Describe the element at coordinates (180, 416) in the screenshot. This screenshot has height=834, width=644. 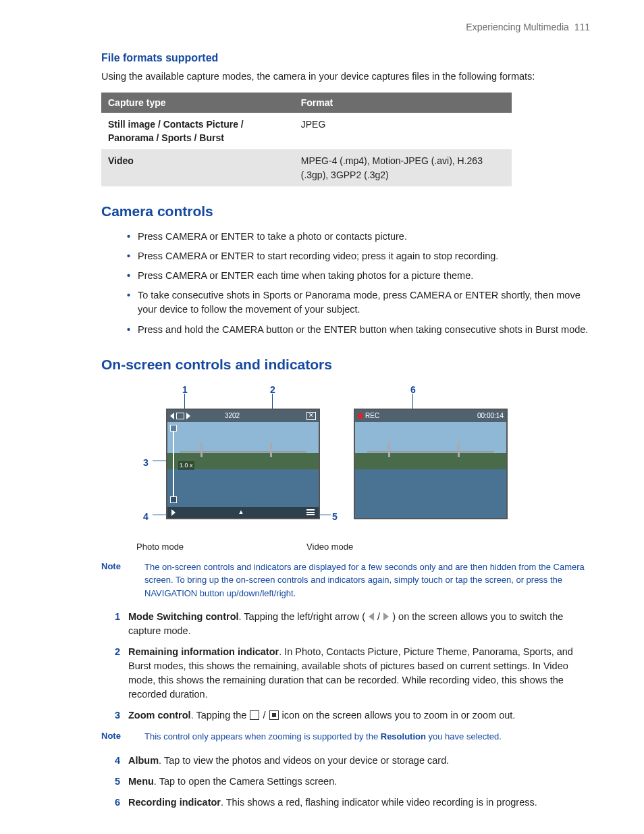
I see `camera-mode-icon` at that location.